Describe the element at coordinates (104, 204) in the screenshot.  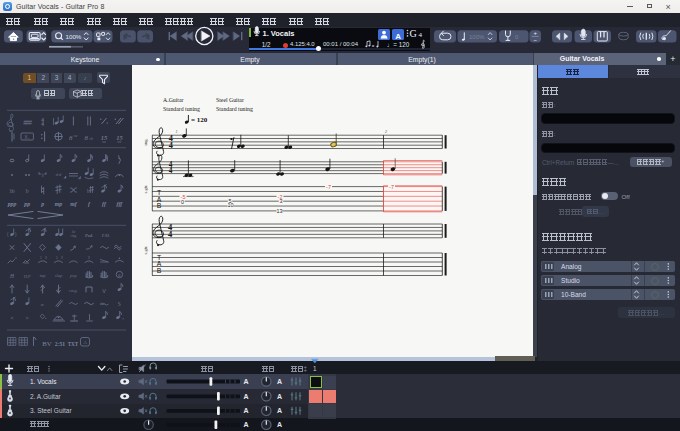
I see `svg-text: ff` at that location.